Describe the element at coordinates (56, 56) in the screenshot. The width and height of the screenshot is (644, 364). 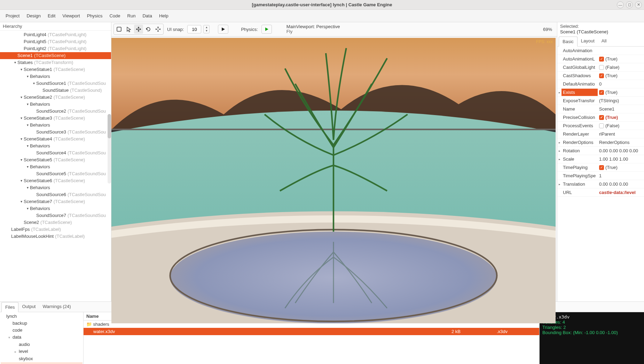
I see `tree-row: Scene1(TCastleScene)` at that location.